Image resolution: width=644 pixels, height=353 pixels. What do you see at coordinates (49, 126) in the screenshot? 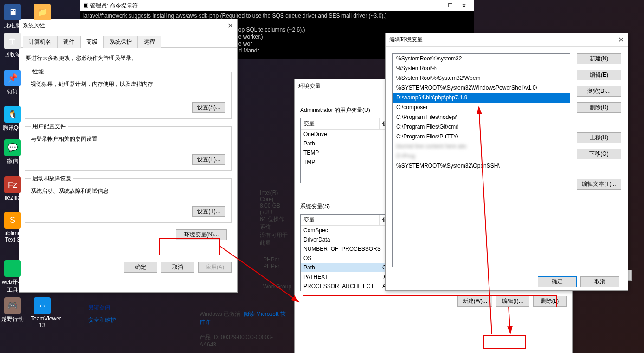
I see `prof-legend: 用户配置文件` at bounding box center [49, 126].